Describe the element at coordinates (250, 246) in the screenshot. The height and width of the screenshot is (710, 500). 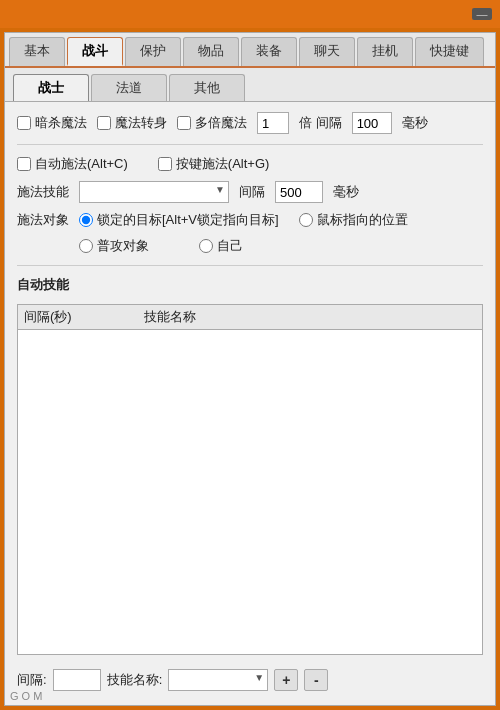
I see `row-target-2: 普攻对象 自己` at that location.